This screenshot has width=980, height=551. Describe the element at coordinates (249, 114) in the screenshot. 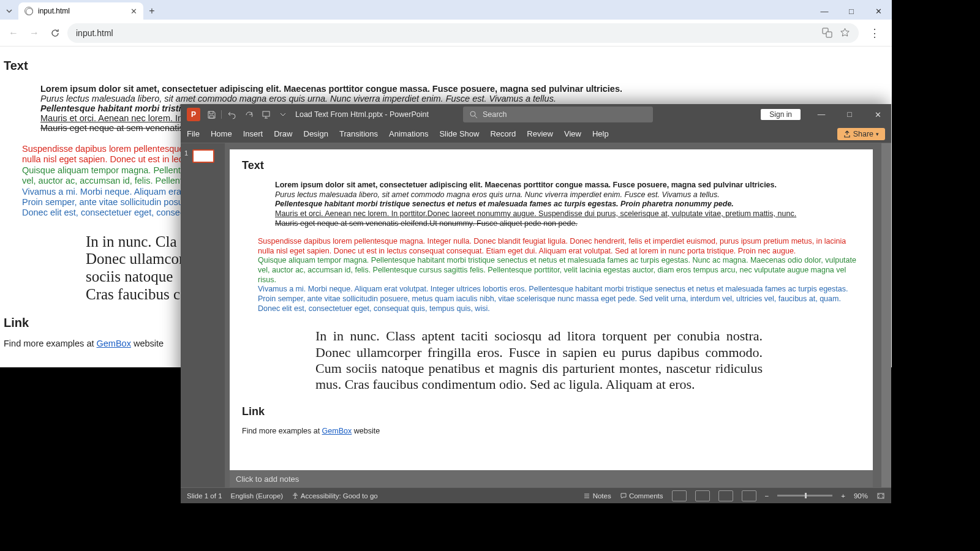

I see `redo-button` at that location.